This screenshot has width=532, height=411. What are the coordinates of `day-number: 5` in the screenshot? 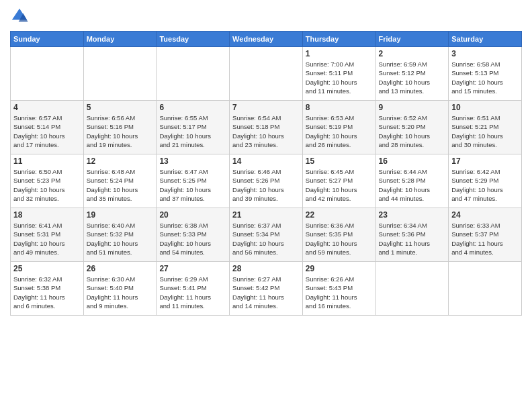 It's located at (120, 107).